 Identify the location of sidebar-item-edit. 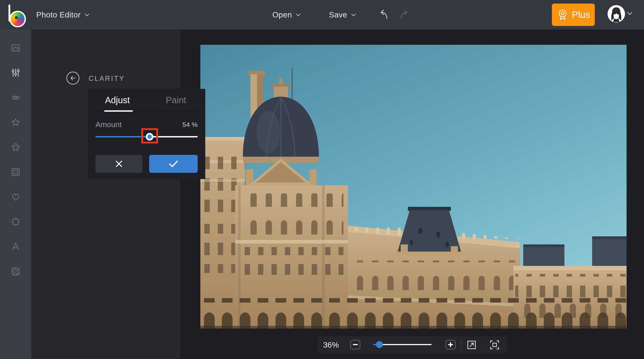
(16, 73).